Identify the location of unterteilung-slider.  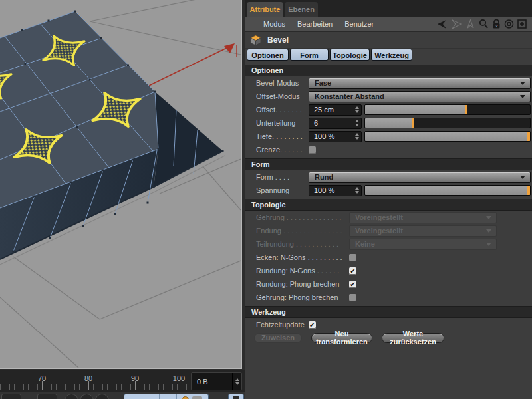
(448, 123).